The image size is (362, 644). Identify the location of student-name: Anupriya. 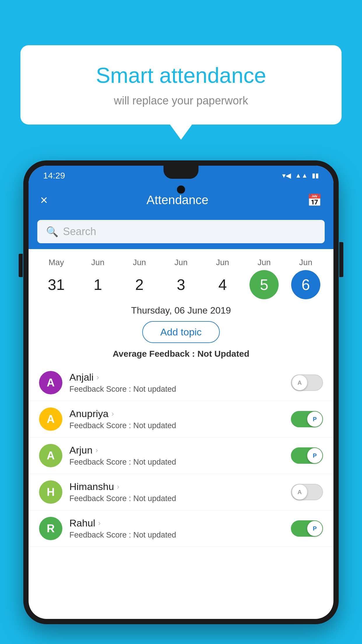
(89, 414).